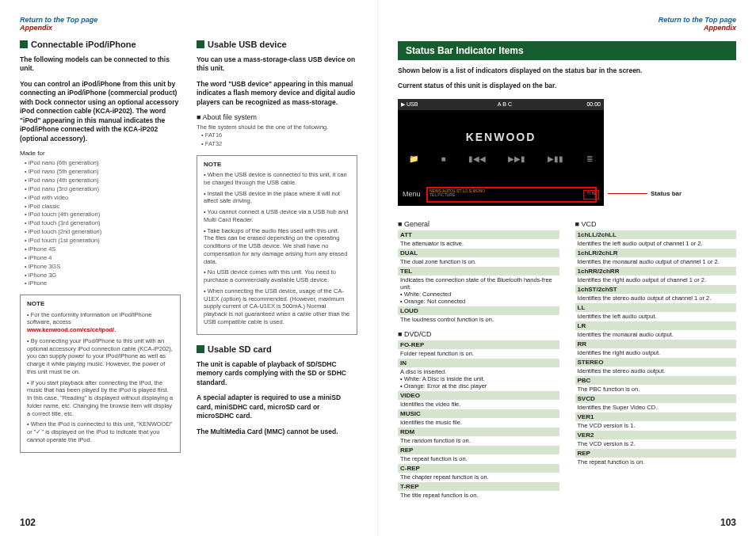  I want to click on usb-desc1b: The word "USB device" appearing in this …, so click(277, 93).